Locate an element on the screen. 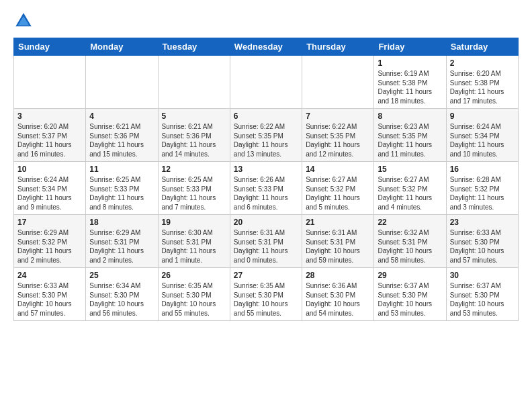 The image size is (532, 411). day-info: Sunrise: 6:37 AMSunset: 5:30 PMDaylight:… is located at coordinates (410, 300).